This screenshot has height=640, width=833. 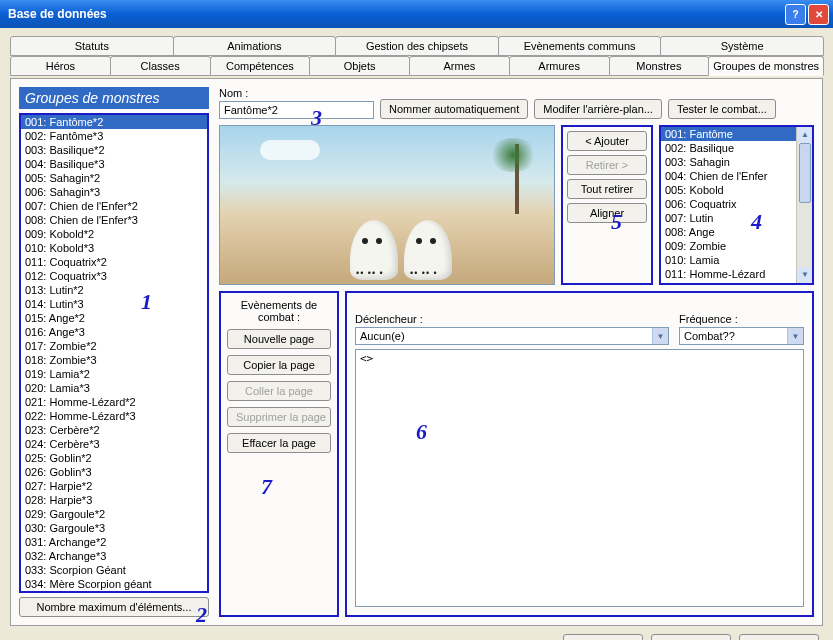 I want to click on list-item: 005: Kobold, so click(x=736, y=190).